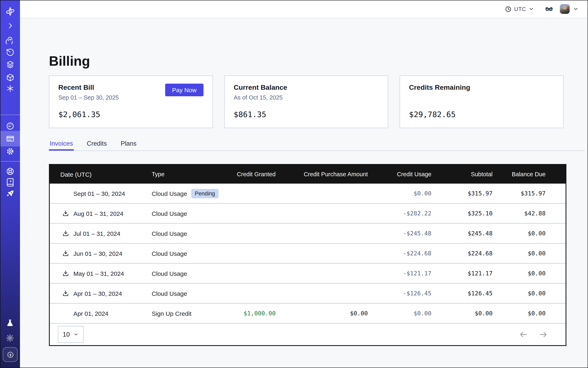 This screenshot has width=588, height=368. What do you see at coordinates (97, 145) in the screenshot?
I see `tab-credits: Credits` at bounding box center [97, 145].